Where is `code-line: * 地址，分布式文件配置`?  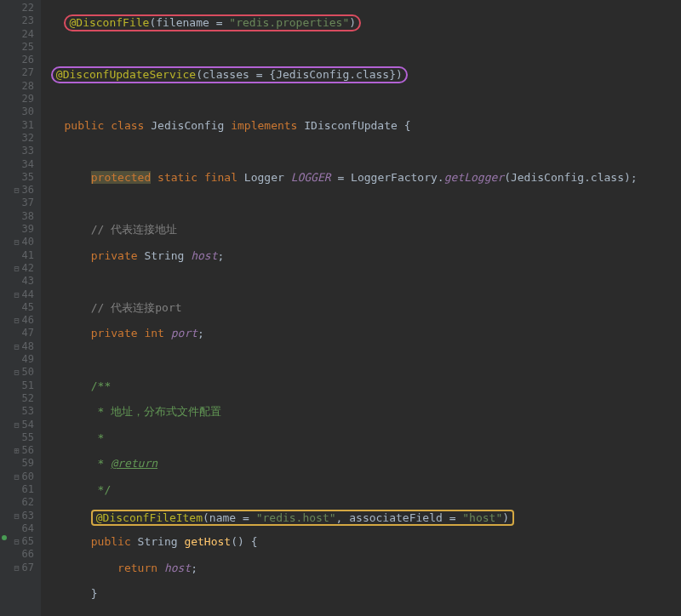 code-line: * 地址，分布式文件配置 is located at coordinates (340, 412).